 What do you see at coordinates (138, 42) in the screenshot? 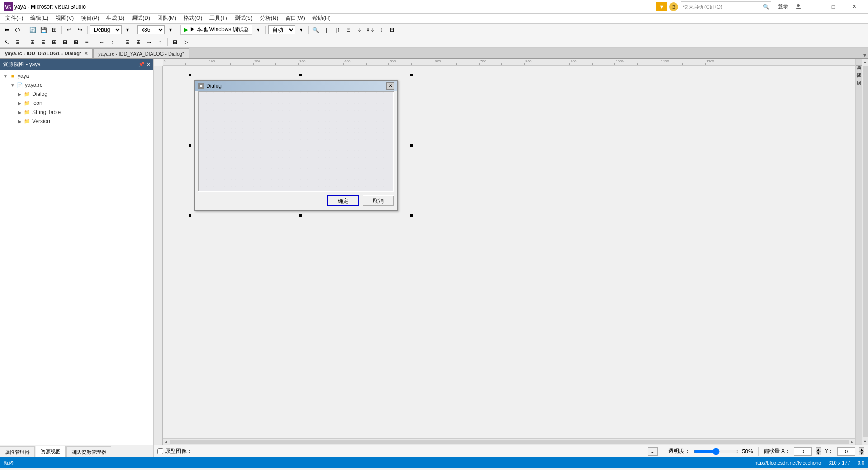
I see `tb2-btn9: ⊞` at bounding box center [138, 42].